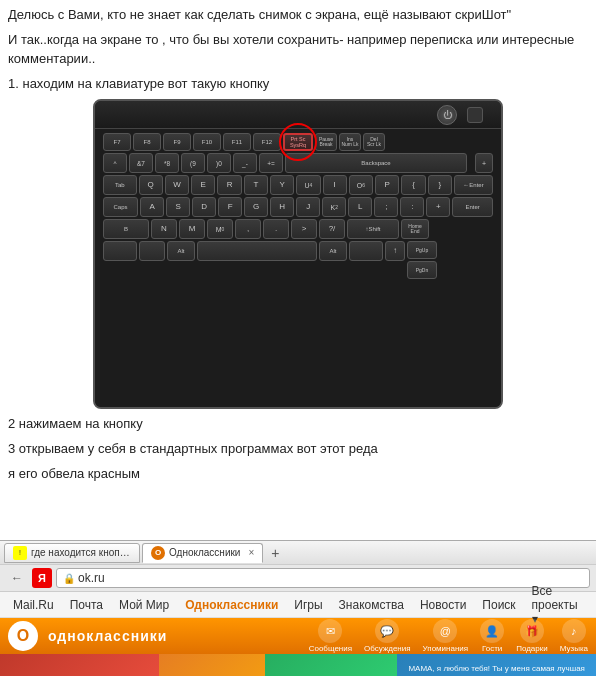 This screenshot has height=676, width=596. What do you see at coordinates (376, 163) in the screenshot?
I see `key-backspace: Backspace` at bounding box center [376, 163].